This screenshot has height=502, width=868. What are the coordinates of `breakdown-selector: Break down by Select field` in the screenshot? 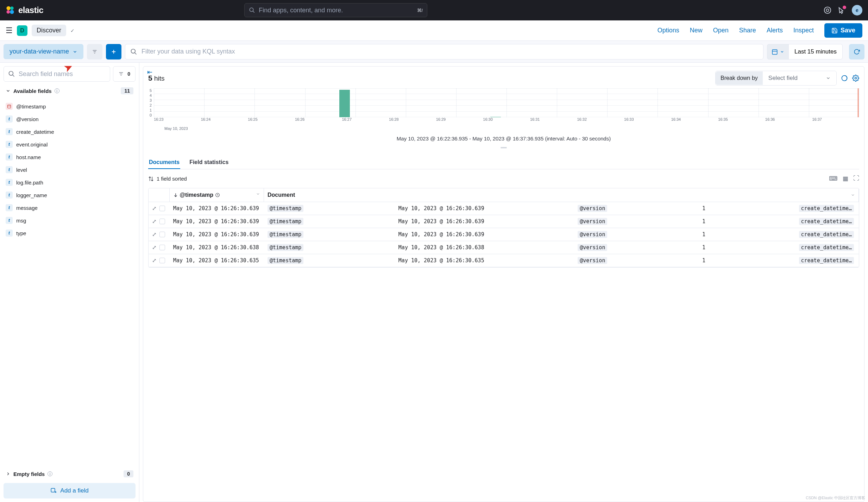 It's located at (776, 78).